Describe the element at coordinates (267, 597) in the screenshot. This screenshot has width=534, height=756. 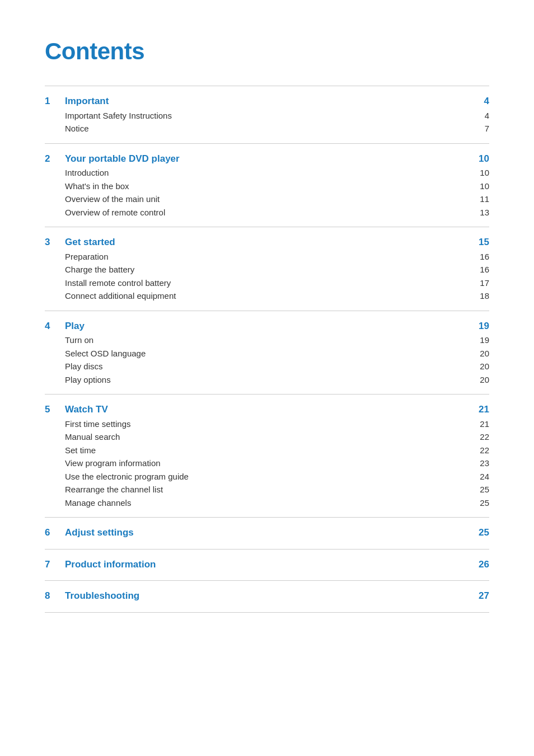
I see `toc-section: 8Troubleshooting27` at that location.